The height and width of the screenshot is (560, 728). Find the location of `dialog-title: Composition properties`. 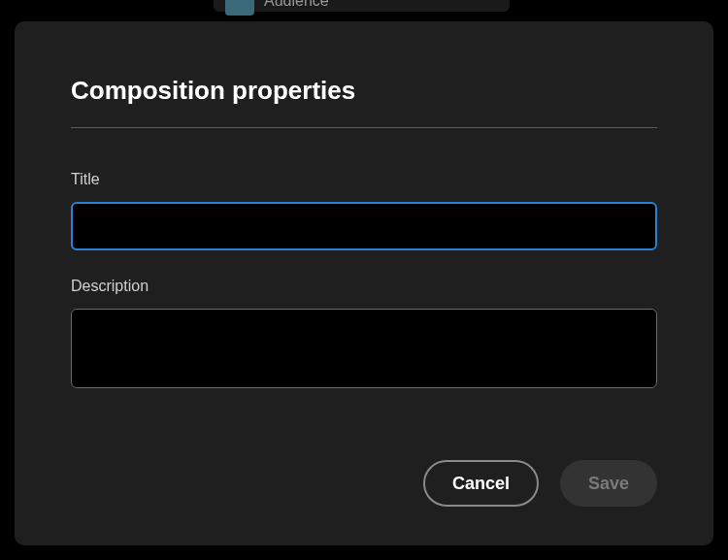

dialog-title: Composition properties is located at coordinates (364, 91).